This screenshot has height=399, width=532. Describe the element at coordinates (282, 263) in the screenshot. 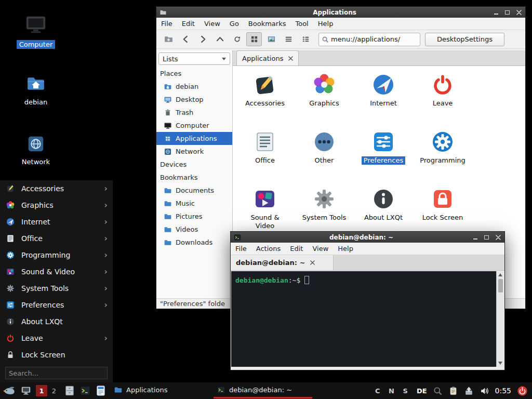

I see `terminal-tab: debian@debian: ~` at that location.